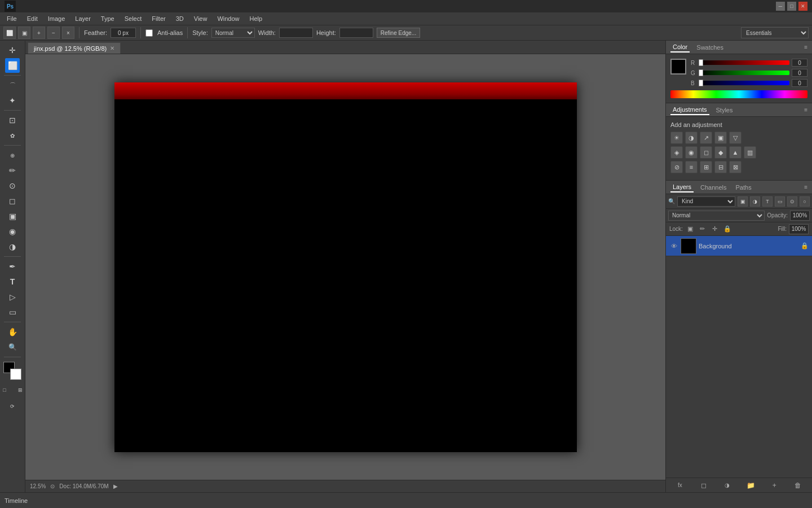 This screenshot has width=812, height=508. I want to click on pen-tool: ✒, so click(12, 266).